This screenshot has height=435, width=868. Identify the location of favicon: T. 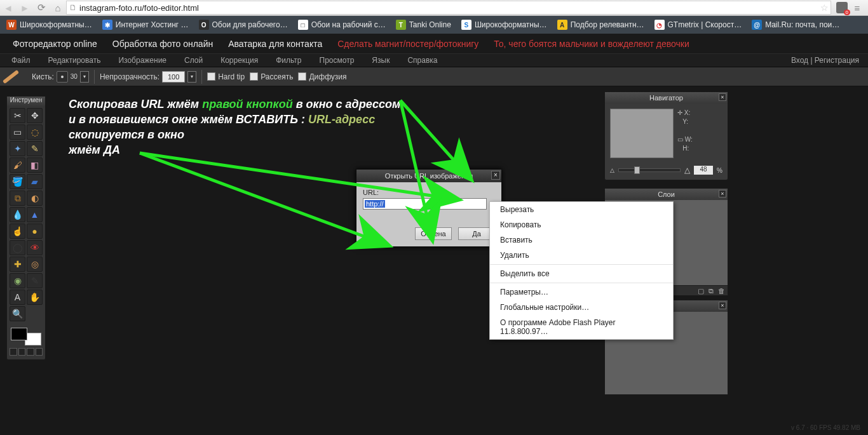
(401, 25).